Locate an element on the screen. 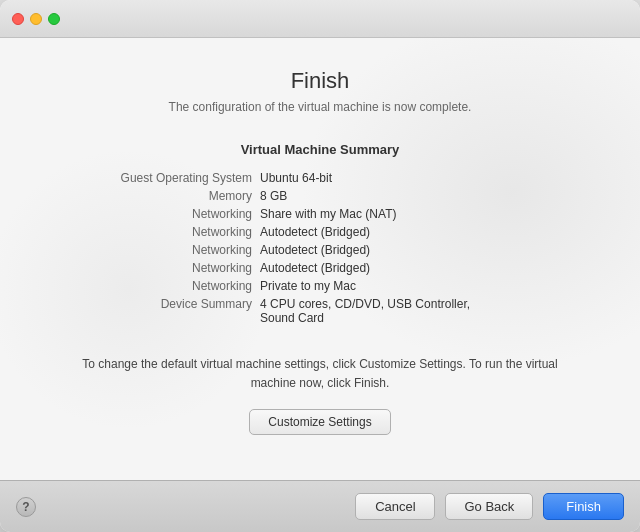 Image resolution: width=640 pixels, height=532 pixels. row-value: Private to my Mac is located at coordinates (410, 286).